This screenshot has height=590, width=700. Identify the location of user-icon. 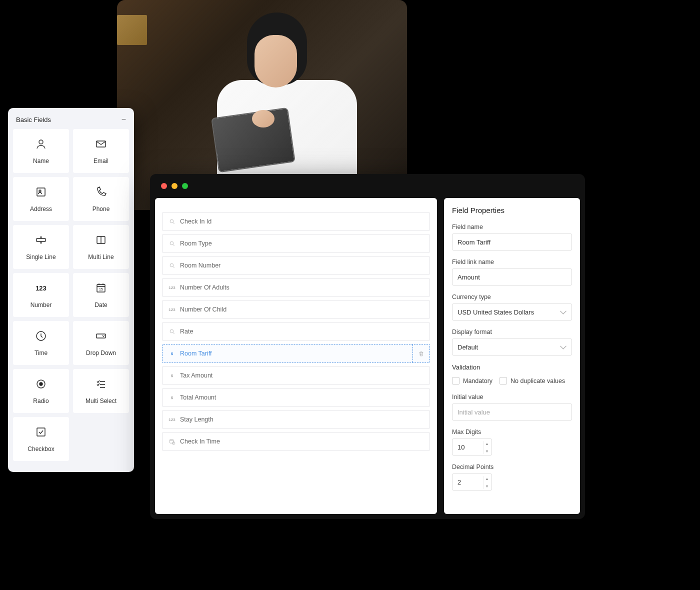
(41, 144).